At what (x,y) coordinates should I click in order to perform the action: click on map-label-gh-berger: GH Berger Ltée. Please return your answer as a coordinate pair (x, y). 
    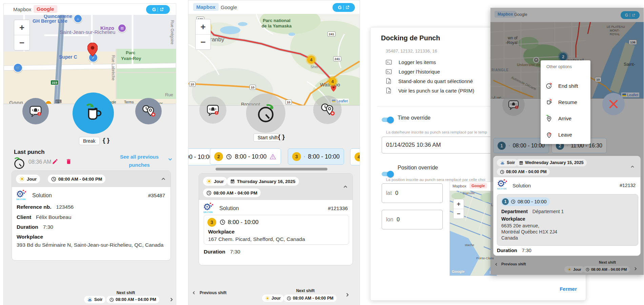
    Looking at the image, I should click on (50, 21).